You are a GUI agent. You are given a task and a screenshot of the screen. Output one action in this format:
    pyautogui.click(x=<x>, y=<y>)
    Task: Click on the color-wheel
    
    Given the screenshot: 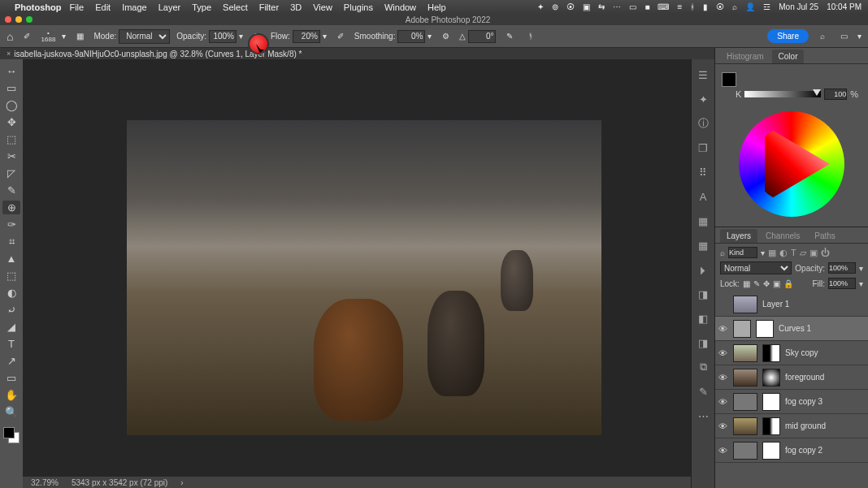 What is the action you would take?
    pyautogui.click(x=792, y=164)
    